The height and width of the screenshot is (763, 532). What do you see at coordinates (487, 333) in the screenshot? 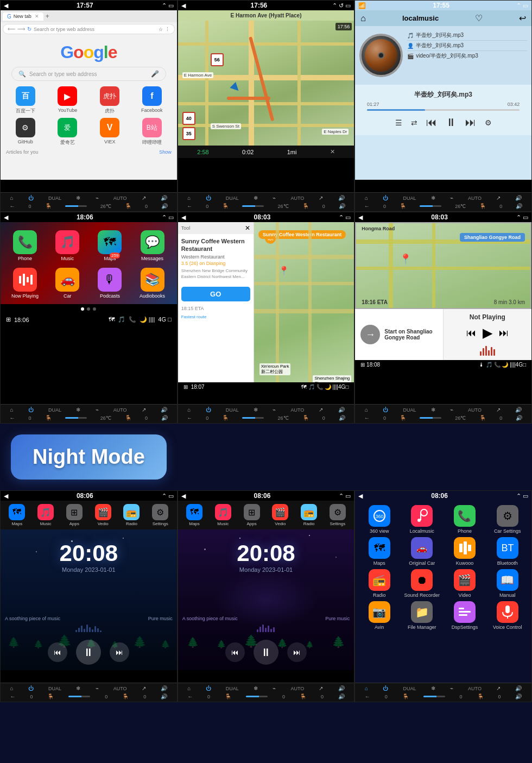
I see `split-music-controls: ⏮ ▶ ⏭` at bounding box center [487, 333].